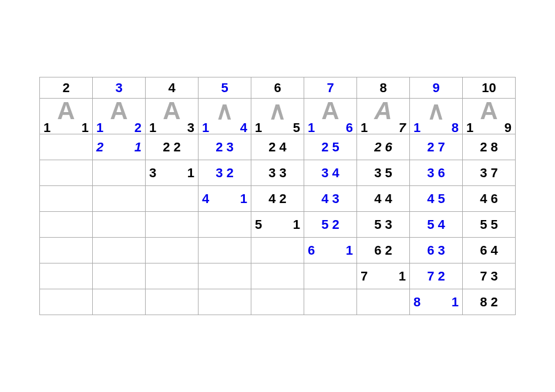 This screenshot has width=555, height=392. Describe the element at coordinates (278, 88) in the screenshot. I see `header-cell: 6` at that location.